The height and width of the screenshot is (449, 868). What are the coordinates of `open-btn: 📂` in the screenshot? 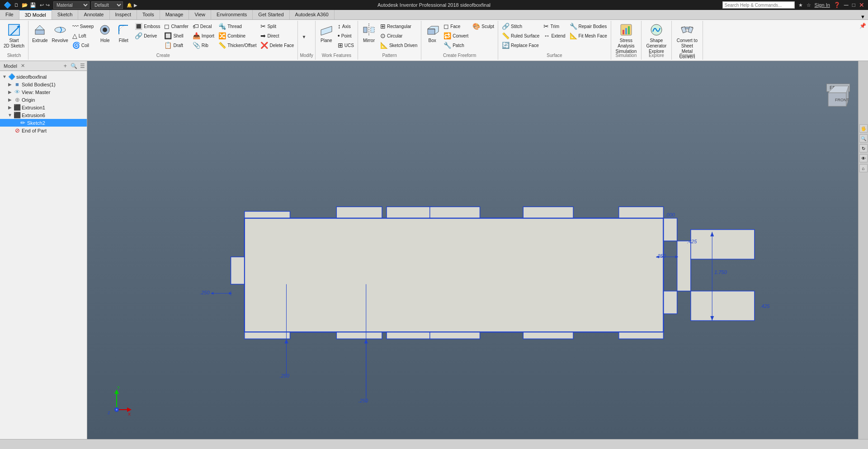 It's located at (25, 5).